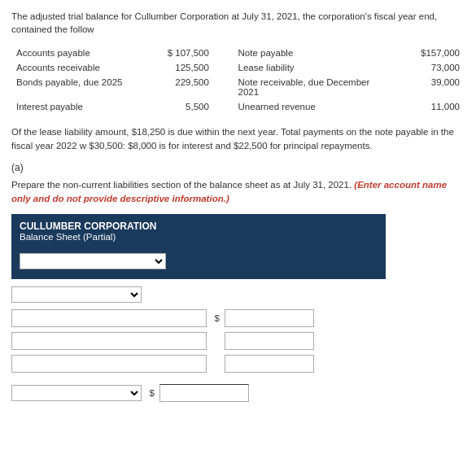 This screenshot has height=450, width=476. I want to click on table-row: Bonds payable, due 2025 229,500 Note rec…, so click(238, 87).